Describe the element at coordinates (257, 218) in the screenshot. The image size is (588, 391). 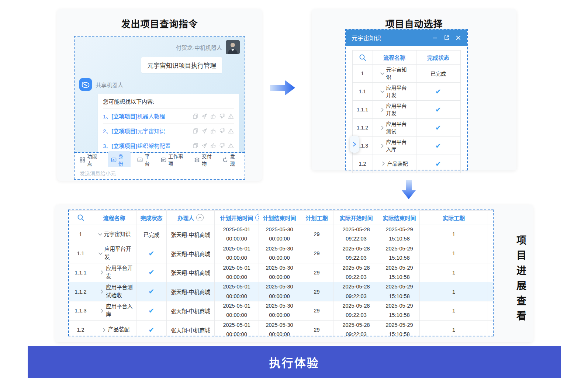
I see `chevron-right-circle-icon` at that location.